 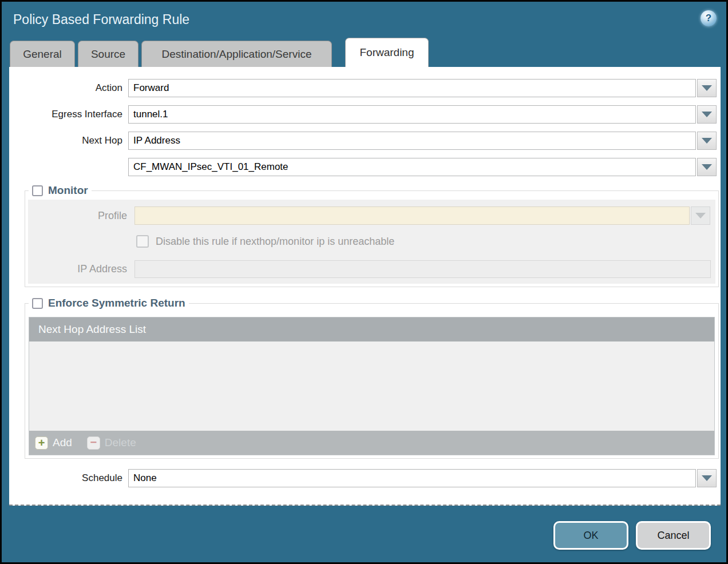 What do you see at coordinates (709, 18) in the screenshot?
I see `help-icon-glyph: ?` at bounding box center [709, 18].